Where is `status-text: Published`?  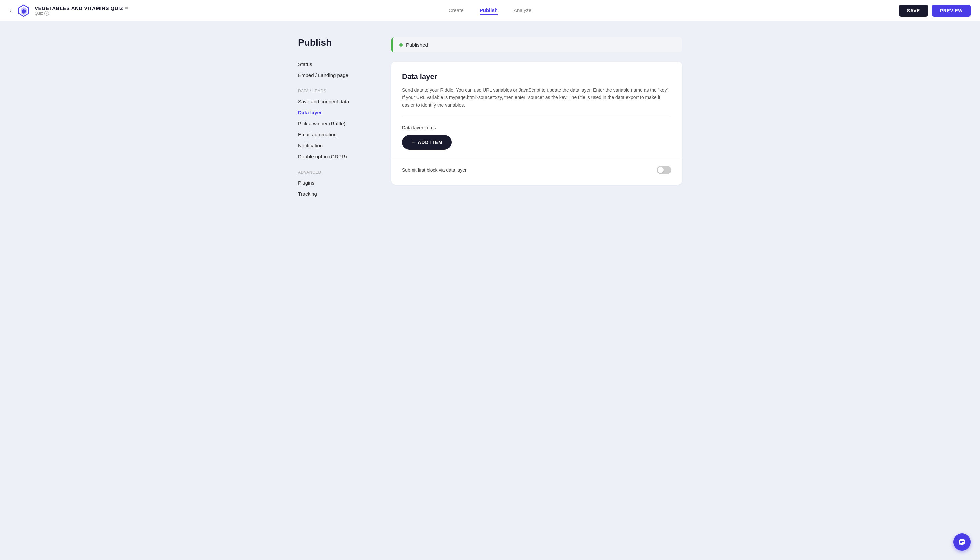
status-text: Published is located at coordinates (417, 45).